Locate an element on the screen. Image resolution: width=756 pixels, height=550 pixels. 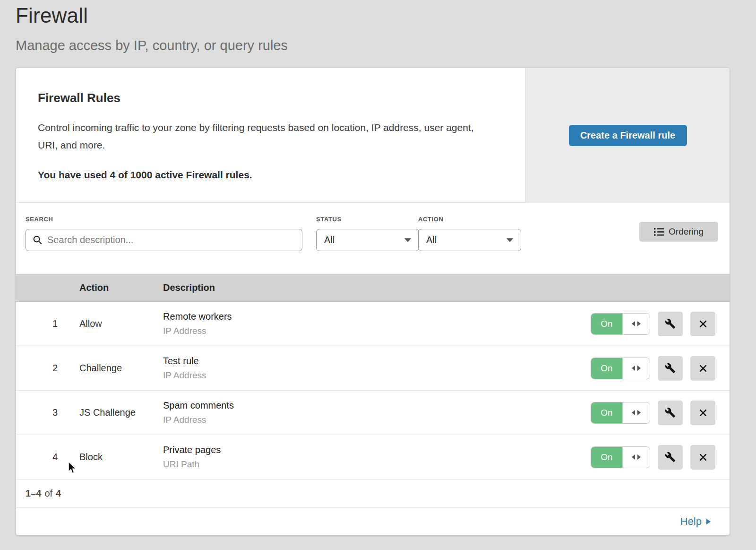
status-selected-value: All is located at coordinates (329, 240).